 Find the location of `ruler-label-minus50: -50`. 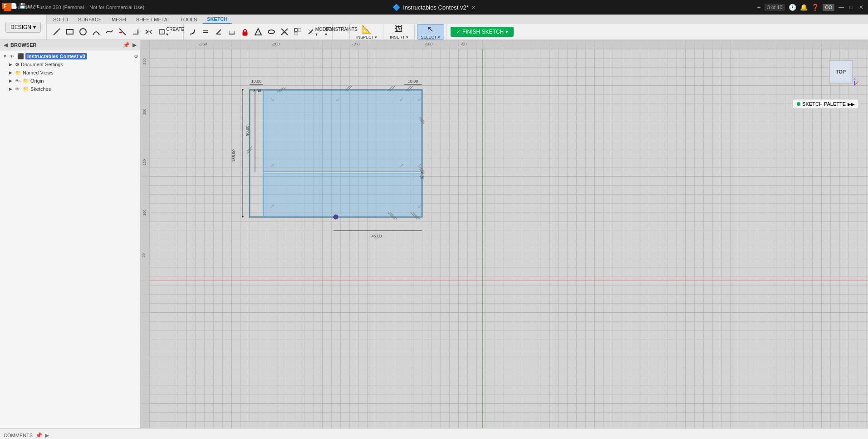

ruler-label-minus50: -50 is located at coordinates (464, 44).